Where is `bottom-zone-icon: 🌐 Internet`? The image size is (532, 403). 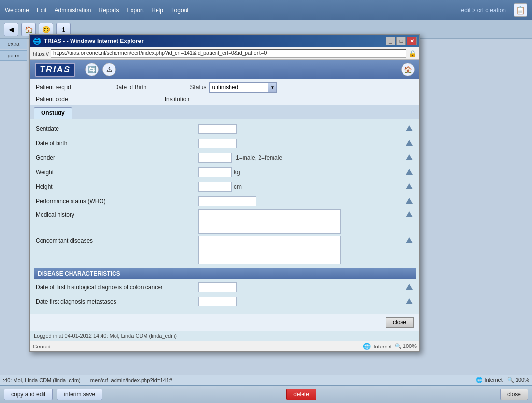 bottom-zone-icon: 🌐 Internet is located at coordinates (489, 380).